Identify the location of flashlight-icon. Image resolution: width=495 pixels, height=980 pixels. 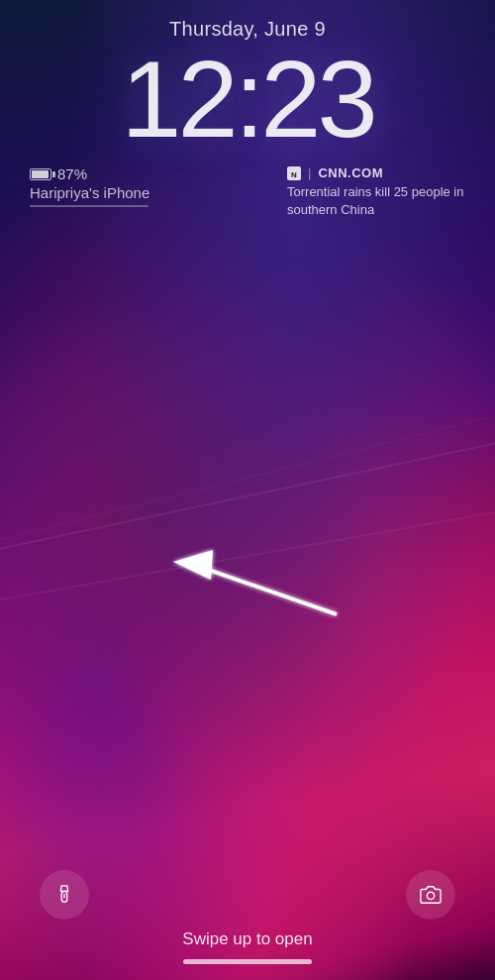
(64, 895).